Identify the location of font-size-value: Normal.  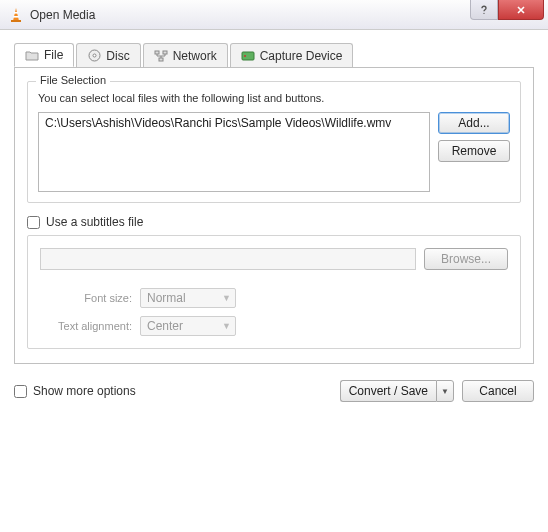
(166, 298).